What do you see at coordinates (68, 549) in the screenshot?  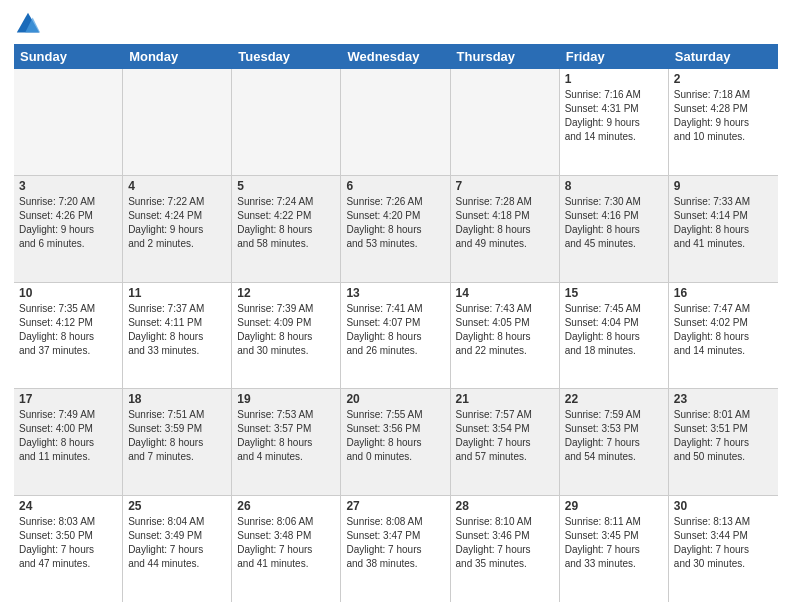 I see `calendar-day: 24Sunrise: 8:03 AM Sunset: 3:50 PM Dayli…` at bounding box center [68, 549].